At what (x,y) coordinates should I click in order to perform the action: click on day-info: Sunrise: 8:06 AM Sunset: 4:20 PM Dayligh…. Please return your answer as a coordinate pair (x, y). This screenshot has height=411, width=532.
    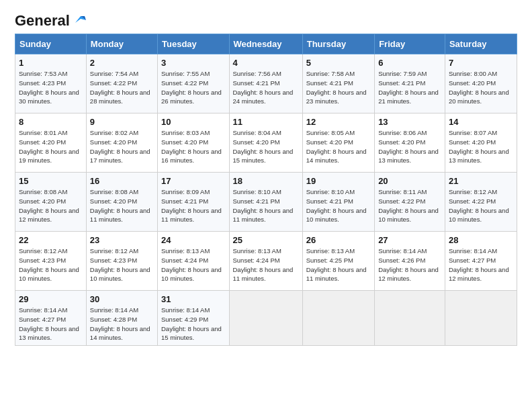
    Looking at the image, I should click on (410, 146).